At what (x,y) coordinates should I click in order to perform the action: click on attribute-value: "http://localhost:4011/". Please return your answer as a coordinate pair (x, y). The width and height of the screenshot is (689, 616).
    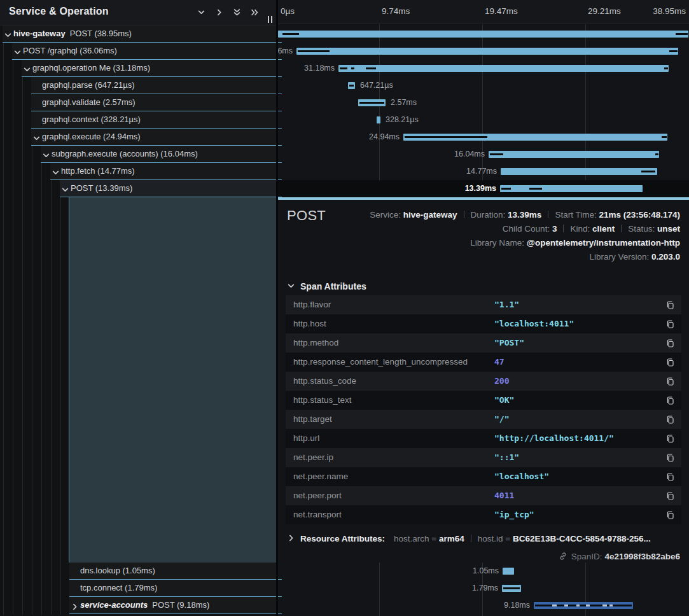
    Looking at the image, I should click on (554, 438).